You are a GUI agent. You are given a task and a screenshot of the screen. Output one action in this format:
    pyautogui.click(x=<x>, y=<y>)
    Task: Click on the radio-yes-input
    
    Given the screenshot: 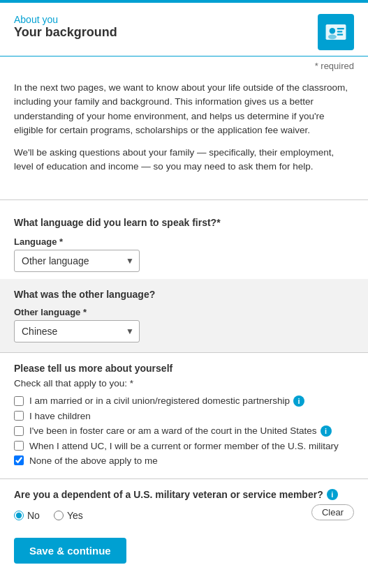 What is the action you would take?
    pyautogui.click(x=59, y=515)
    